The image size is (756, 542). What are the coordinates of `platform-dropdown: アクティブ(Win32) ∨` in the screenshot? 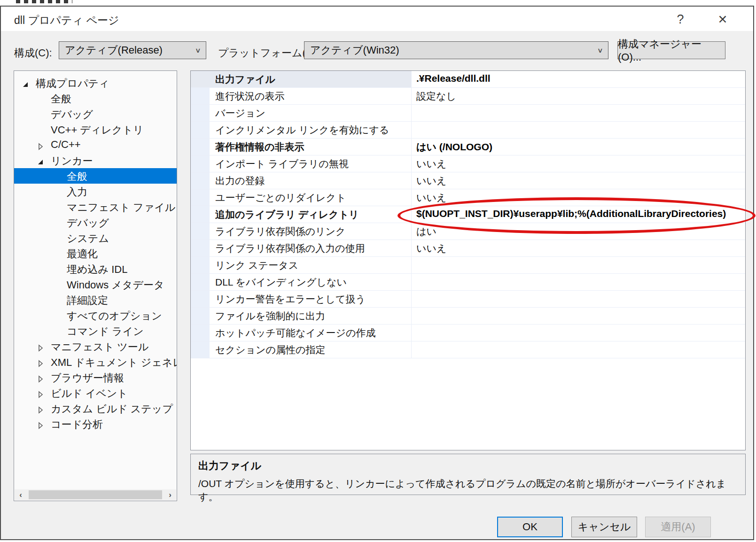 It's located at (456, 50).